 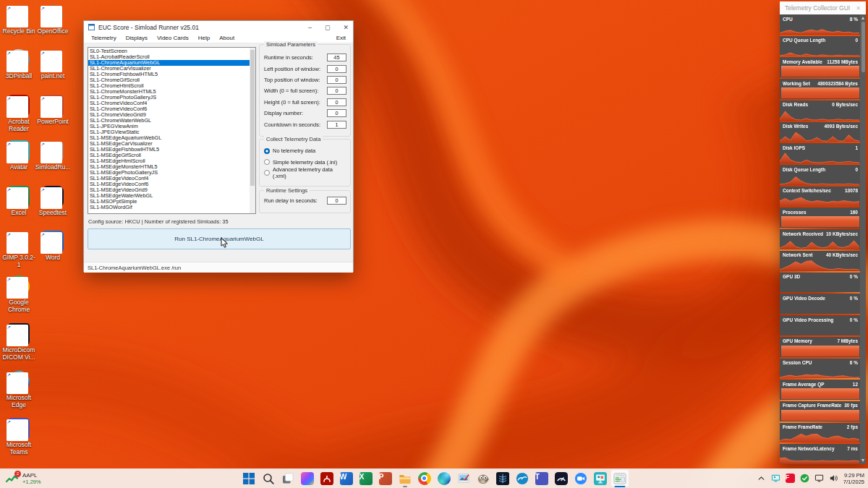 What do you see at coordinates (346, 27) in the screenshot?
I see `close-button: ✕` at bounding box center [346, 27].